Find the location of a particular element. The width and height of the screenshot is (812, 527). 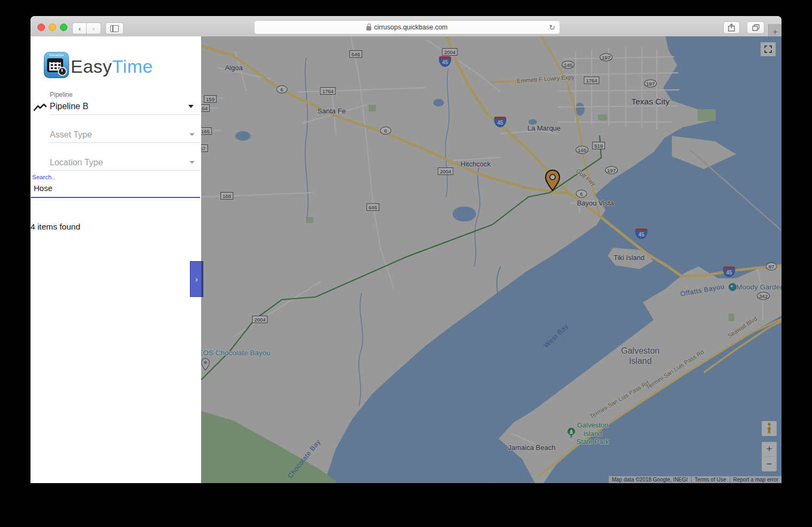

close-window-button is located at coordinates (41, 27).